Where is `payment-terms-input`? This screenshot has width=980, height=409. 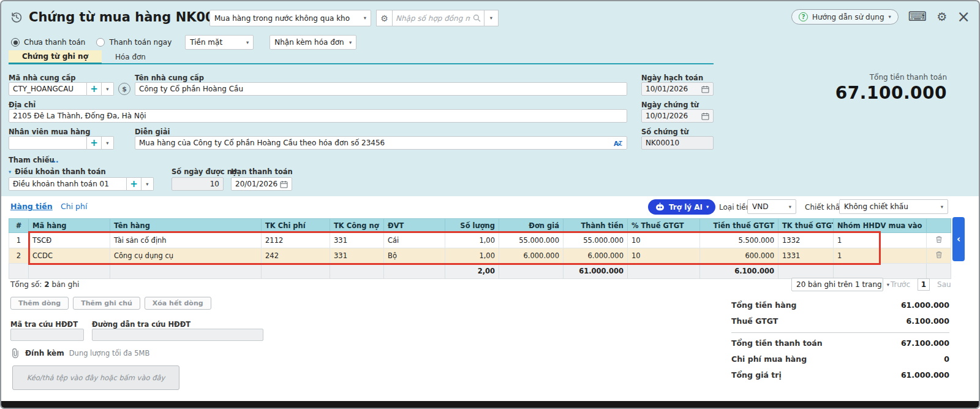
payment-terms-input is located at coordinates (67, 184).